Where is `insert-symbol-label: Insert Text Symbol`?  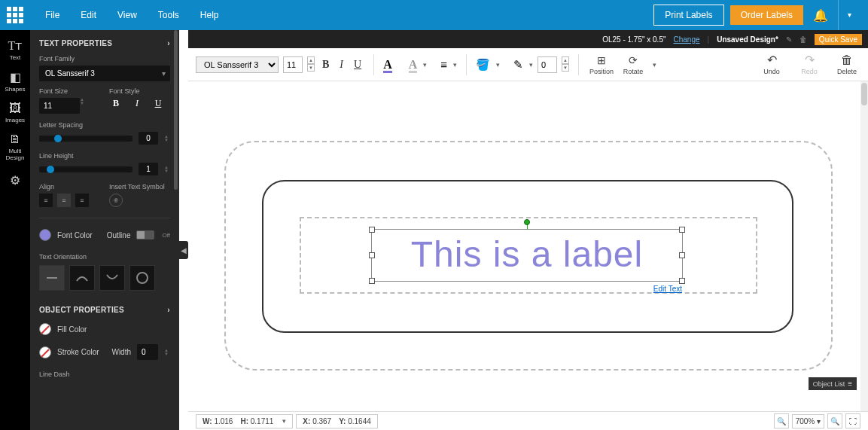 insert-symbol-label: Insert Text Symbol is located at coordinates (140, 187).